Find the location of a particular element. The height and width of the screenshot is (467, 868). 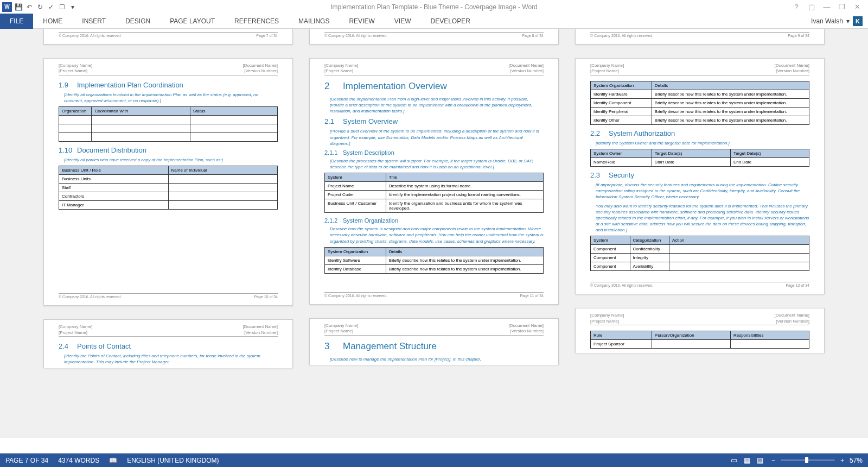

document-title: Implementation Plan Template - Blue Them… is located at coordinates (434, 7).